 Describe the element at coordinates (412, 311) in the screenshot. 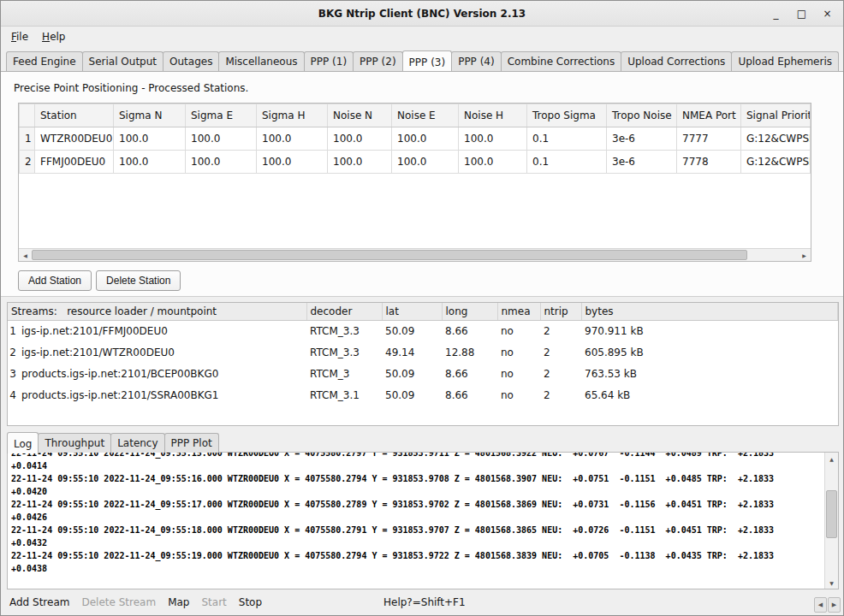

I see `streams-col-header: lat` at that location.